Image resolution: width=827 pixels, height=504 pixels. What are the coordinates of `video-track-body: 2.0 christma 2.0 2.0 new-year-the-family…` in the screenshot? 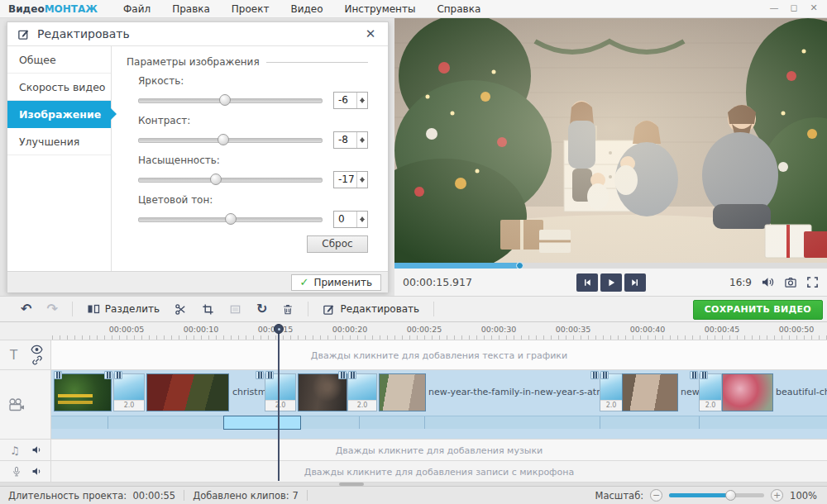 It's located at (439, 405).